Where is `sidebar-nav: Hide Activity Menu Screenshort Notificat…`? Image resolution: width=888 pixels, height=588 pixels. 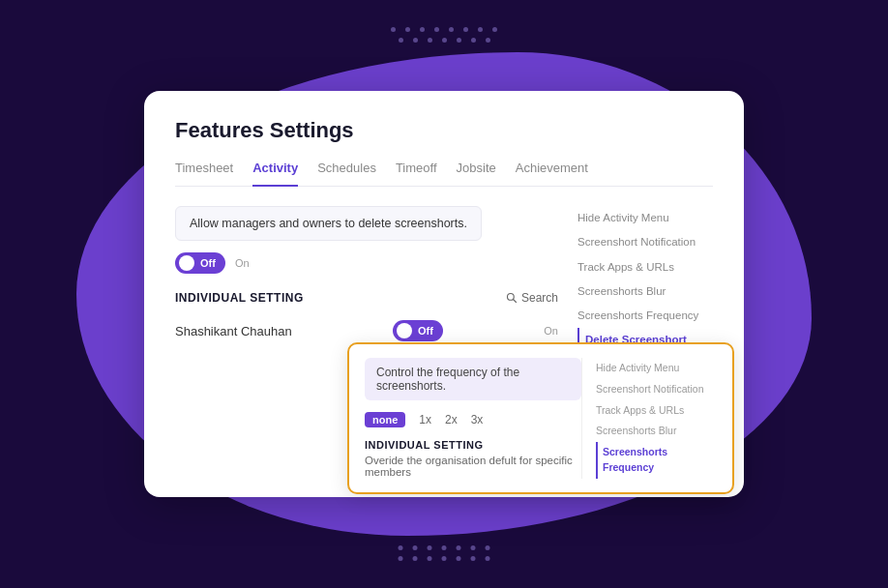
sidebar-nav: Hide Activity Menu Screenshort Notificat… is located at coordinates (636, 279).